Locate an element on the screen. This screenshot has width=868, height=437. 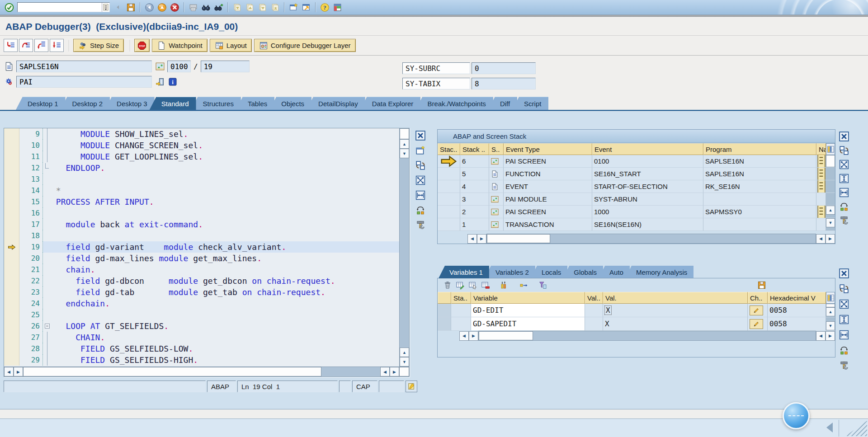
copy-table-icon is located at coordinates (473, 285).